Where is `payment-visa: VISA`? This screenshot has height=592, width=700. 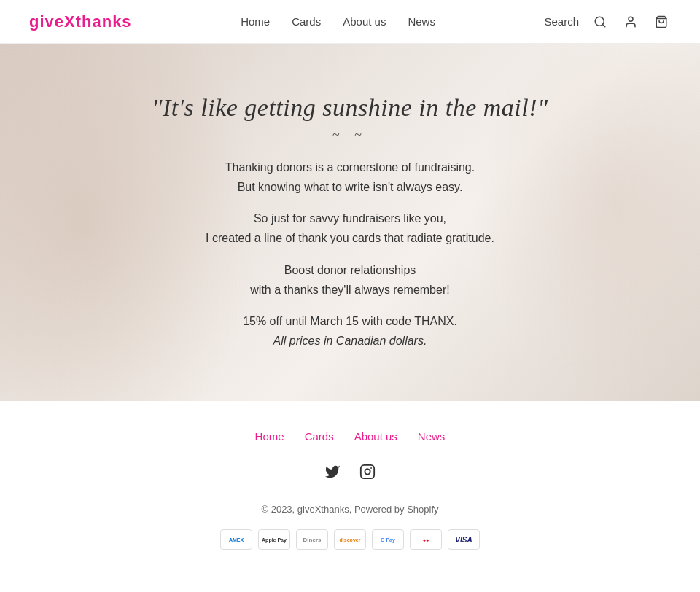
payment-visa: VISA is located at coordinates (464, 540).